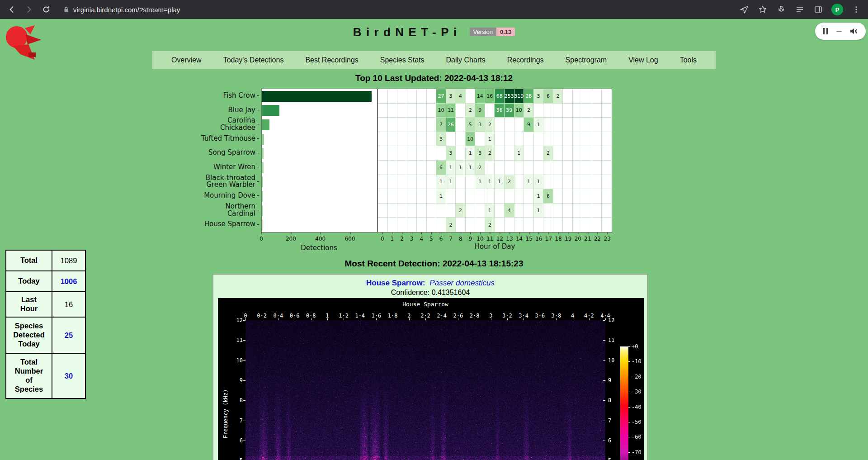 This screenshot has height=460, width=868. What do you see at coordinates (629, 452) in the screenshot?
I see `colorbar-tick` at bounding box center [629, 452].